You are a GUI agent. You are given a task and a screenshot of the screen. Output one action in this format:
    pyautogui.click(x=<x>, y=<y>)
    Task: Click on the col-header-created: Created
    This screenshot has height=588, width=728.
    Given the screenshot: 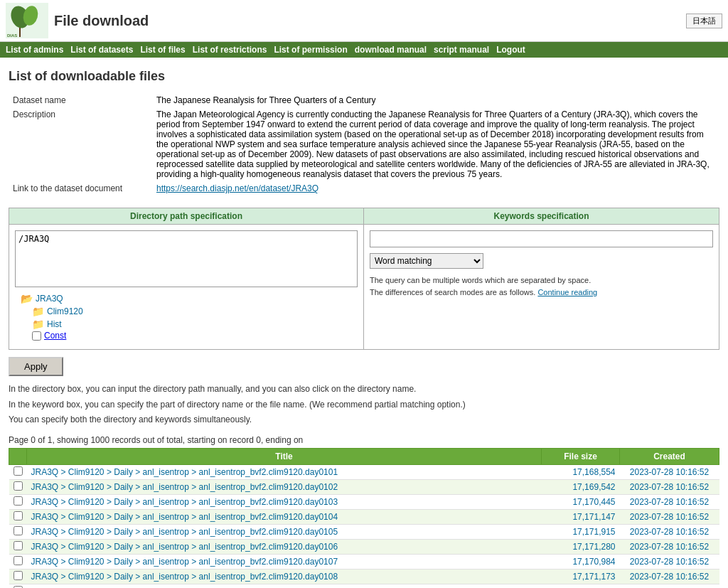 What is the action you would take?
    pyautogui.click(x=670, y=456)
    